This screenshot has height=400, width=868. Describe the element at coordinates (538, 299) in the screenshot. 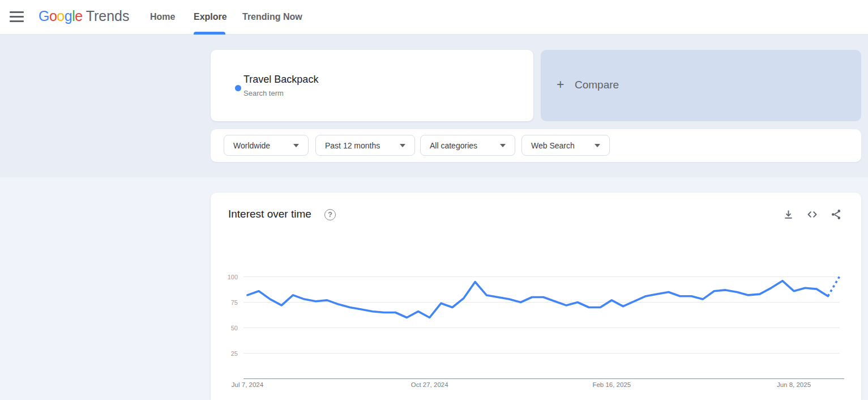

I see `trend-line` at that location.